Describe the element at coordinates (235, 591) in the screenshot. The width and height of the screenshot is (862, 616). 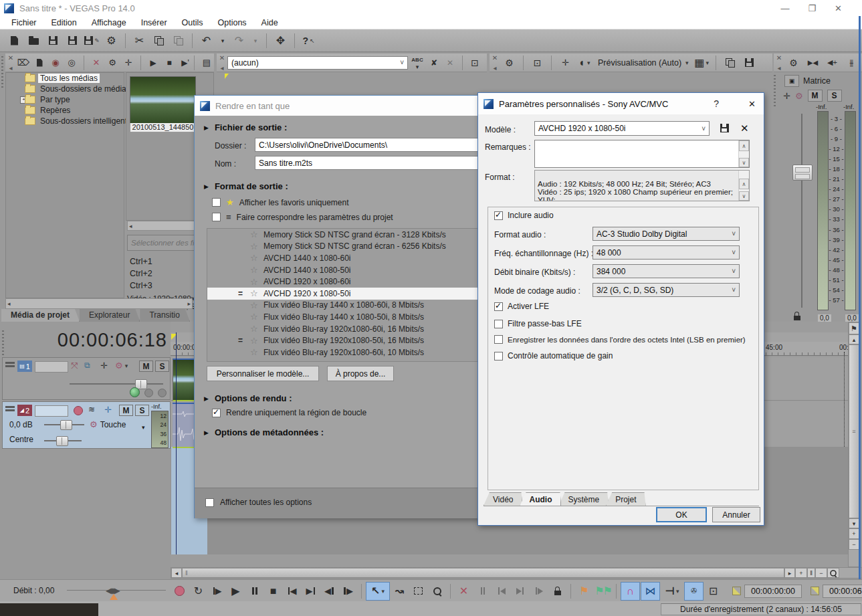
I see `play-button` at that location.